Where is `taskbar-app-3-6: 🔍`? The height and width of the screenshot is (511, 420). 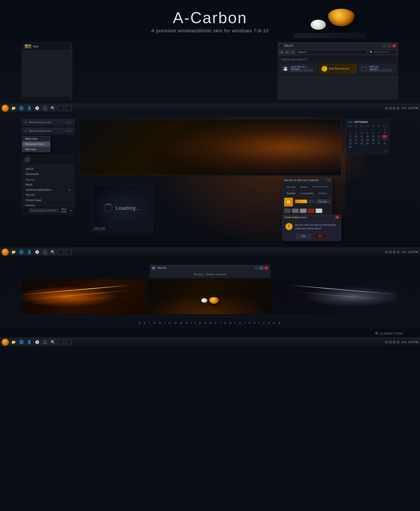
taskbar-app-3-6: 🔍 is located at coordinates (53, 342).